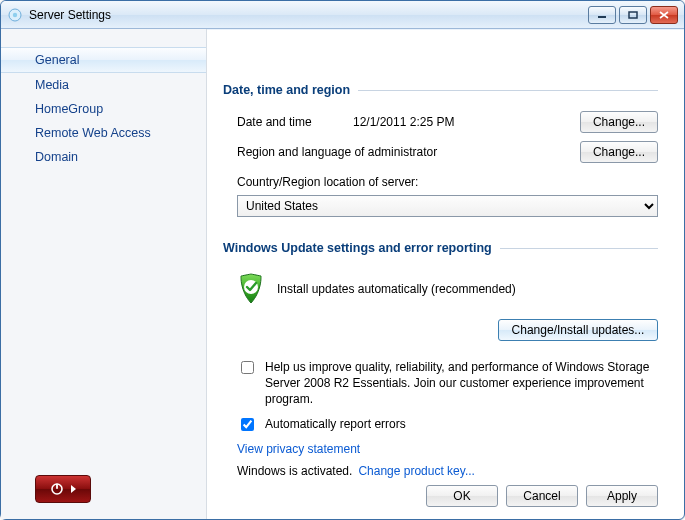 This screenshot has height=520, width=685. What do you see at coordinates (462, 496) in the screenshot?
I see `ok-button: OK` at bounding box center [462, 496].